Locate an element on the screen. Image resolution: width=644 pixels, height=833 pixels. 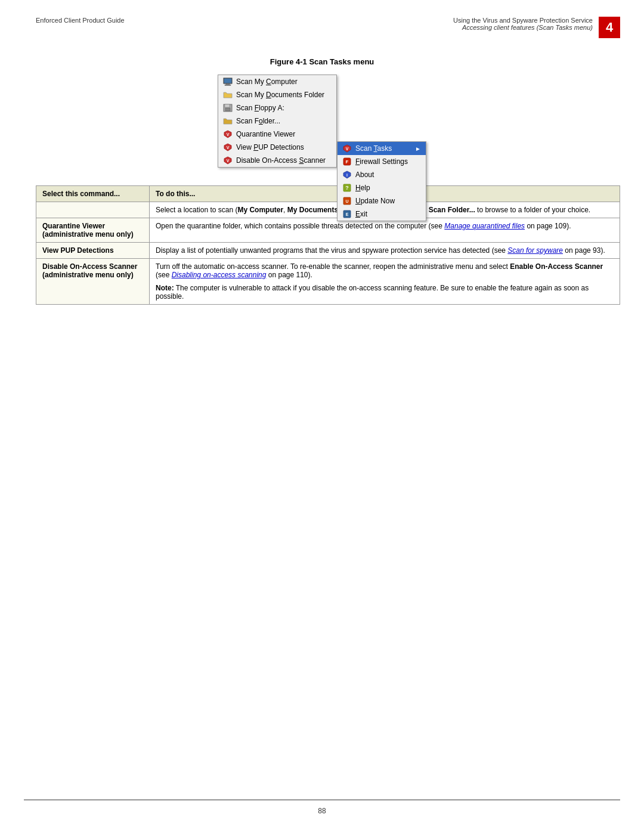
note-bold: Note: is located at coordinates (165, 288).